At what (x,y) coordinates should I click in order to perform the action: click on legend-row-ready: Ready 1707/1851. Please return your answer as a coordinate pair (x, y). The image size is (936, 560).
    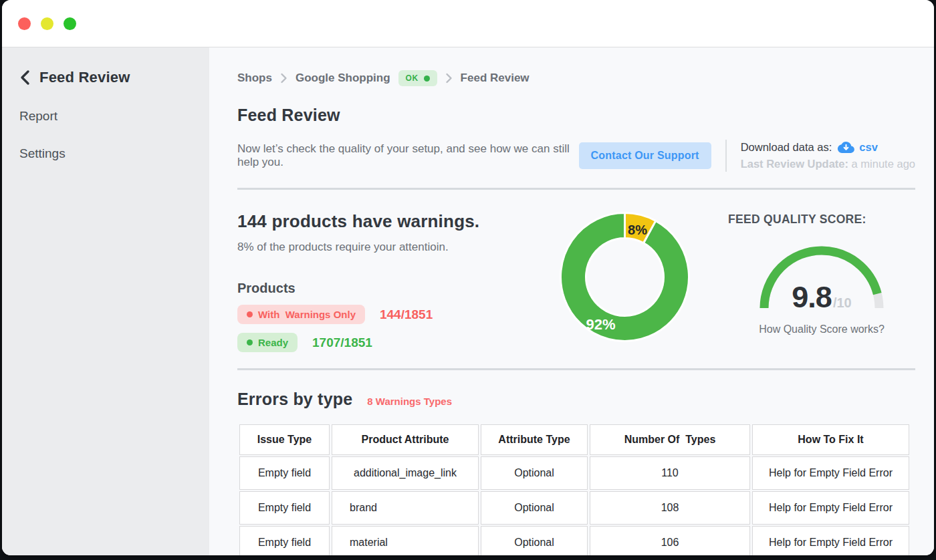
    Looking at the image, I should click on (393, 342).